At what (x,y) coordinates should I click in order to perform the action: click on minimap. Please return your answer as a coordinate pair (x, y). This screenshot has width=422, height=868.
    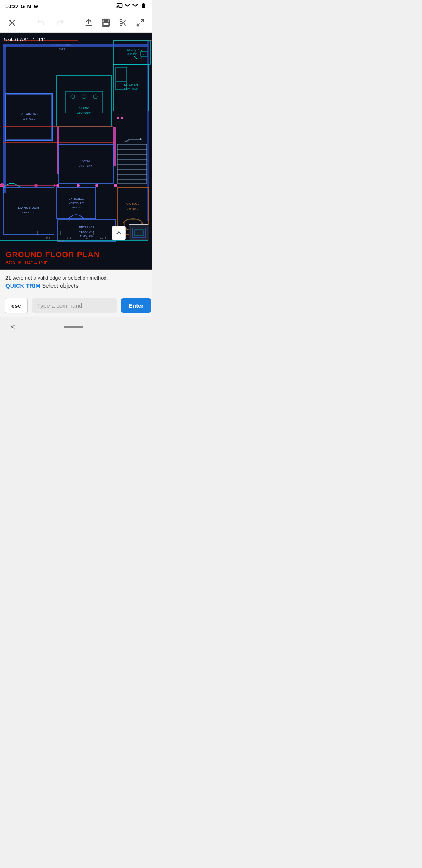
    Looking at the image, I should click on (139, 232).